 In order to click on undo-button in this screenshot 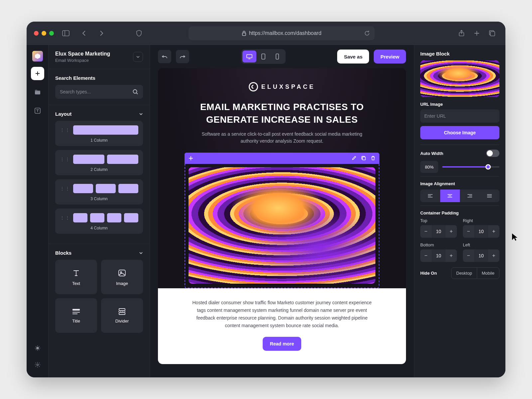, I will do `click(165, 57)`.